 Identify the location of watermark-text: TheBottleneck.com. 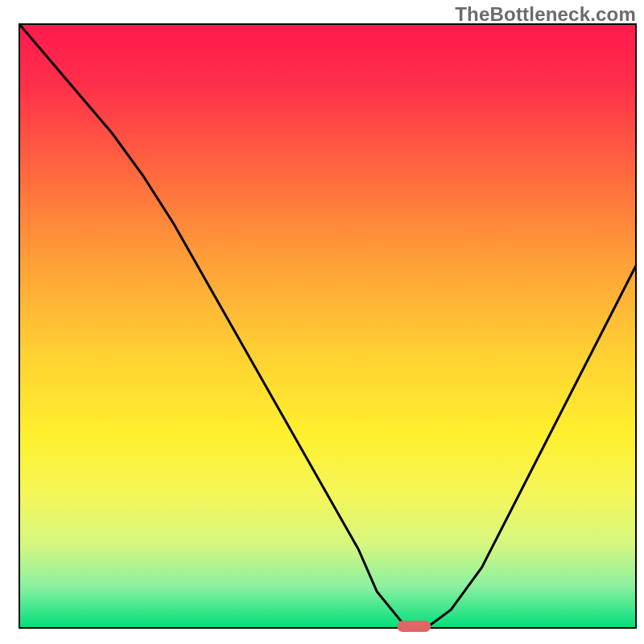
(546, 14).